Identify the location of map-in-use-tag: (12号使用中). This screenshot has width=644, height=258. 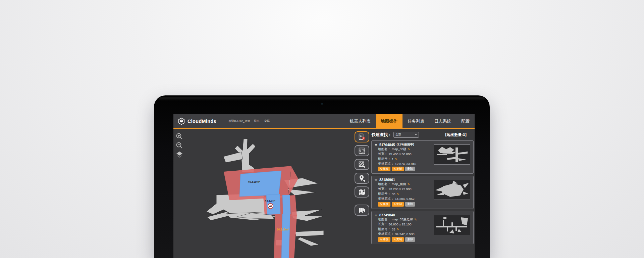
(406, 144).